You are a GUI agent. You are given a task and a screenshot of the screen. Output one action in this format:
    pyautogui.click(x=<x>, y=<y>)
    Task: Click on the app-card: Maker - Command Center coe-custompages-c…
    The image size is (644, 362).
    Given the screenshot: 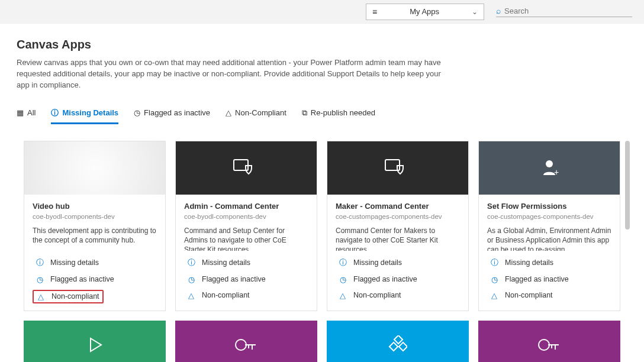 What is the action you would take?
    pyautogui.click(x=398, y=226)
    